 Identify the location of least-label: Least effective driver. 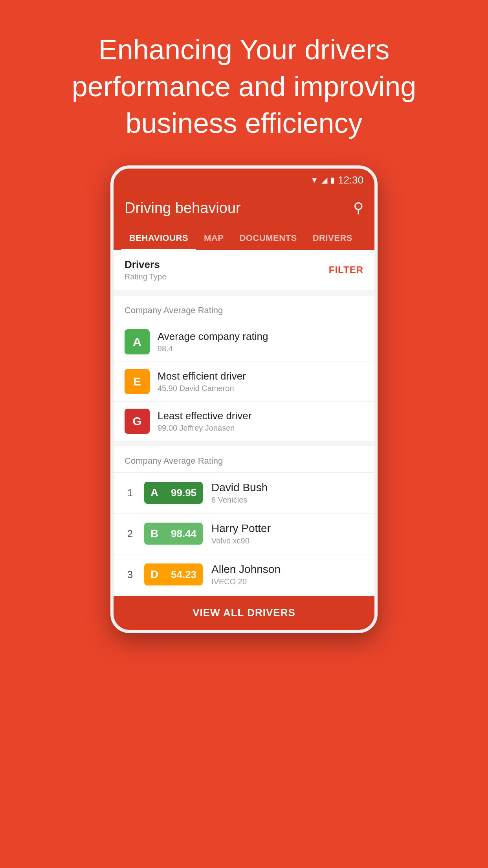
(204, 416).